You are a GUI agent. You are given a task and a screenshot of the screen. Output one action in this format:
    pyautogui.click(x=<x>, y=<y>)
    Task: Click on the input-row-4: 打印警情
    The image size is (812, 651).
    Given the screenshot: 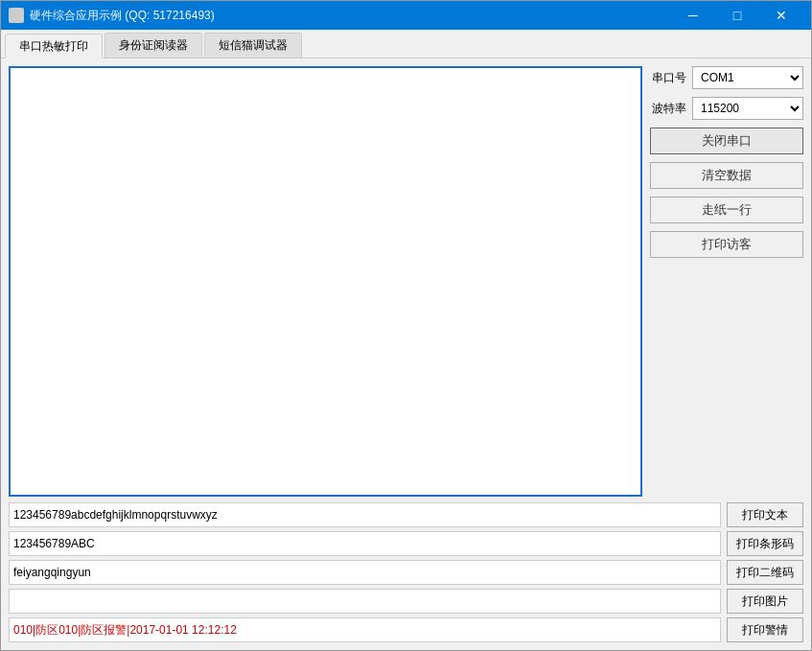 What is the action you would take?
    pyautogui.click(x=406, y=630)
    